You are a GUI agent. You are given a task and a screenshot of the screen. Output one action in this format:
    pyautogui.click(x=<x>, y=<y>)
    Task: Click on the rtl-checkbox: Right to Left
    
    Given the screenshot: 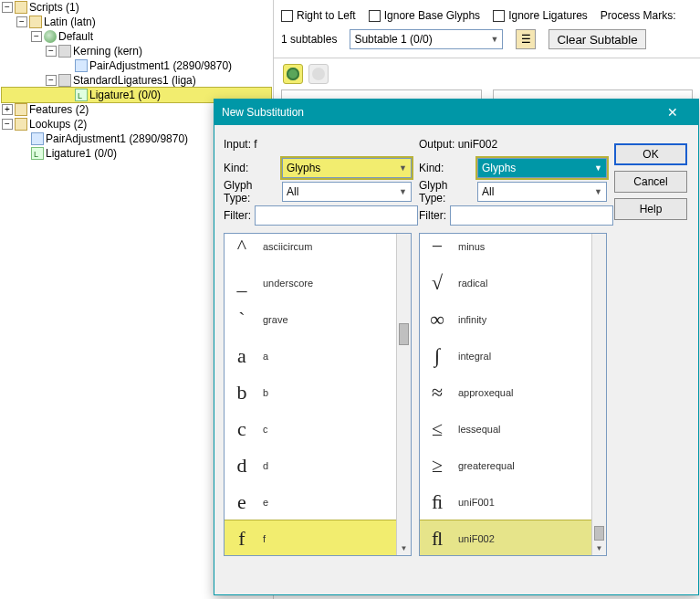 What is the action you would take?
    pyautogui.click(x=319, y=16)
    